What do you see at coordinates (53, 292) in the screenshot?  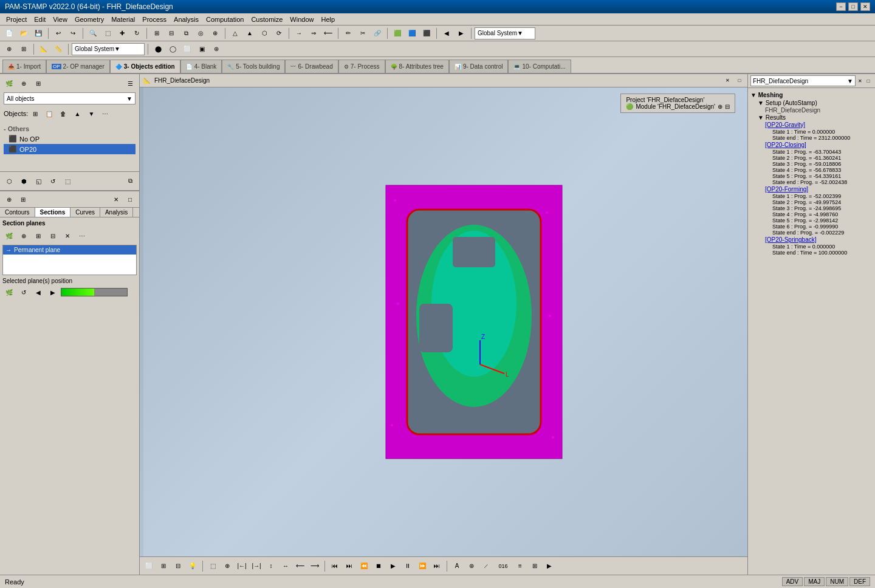 I see `pp-btn-4: ▶` at bounding box center [53, 292].